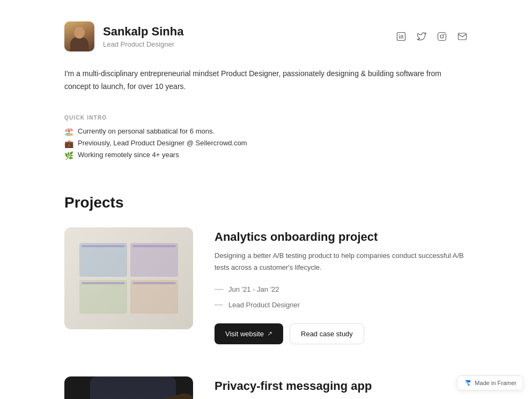 The height and width of the screenshot is (399, 532). What do you see at coordinates (442, 36) in the screenshot?
I see `instagram-icon` at bounding box center [442, 36].